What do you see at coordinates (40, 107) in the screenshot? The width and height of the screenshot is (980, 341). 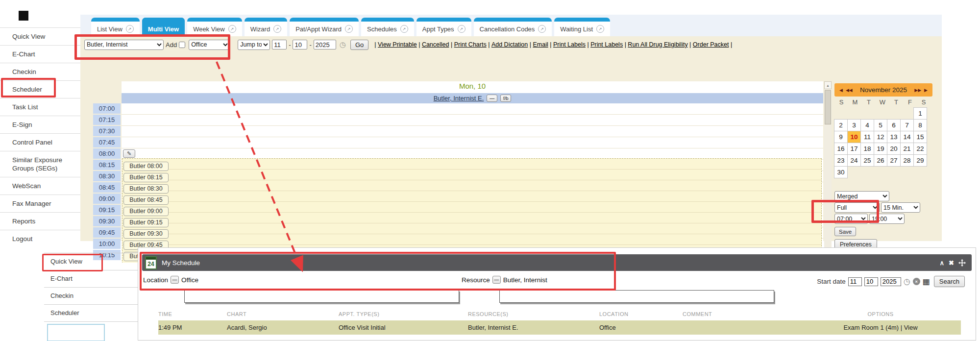 I see `sidebar-item: Task List` at bounding box center [40, 107].